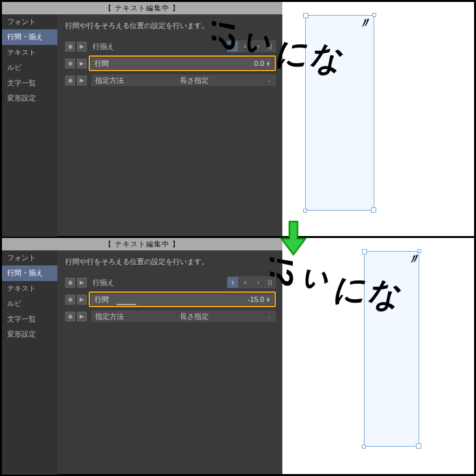 This screenshot has width=476, height=476. I want to click on description: 行間や行をそろえる位置の設定を行います。, so click(171, 262).